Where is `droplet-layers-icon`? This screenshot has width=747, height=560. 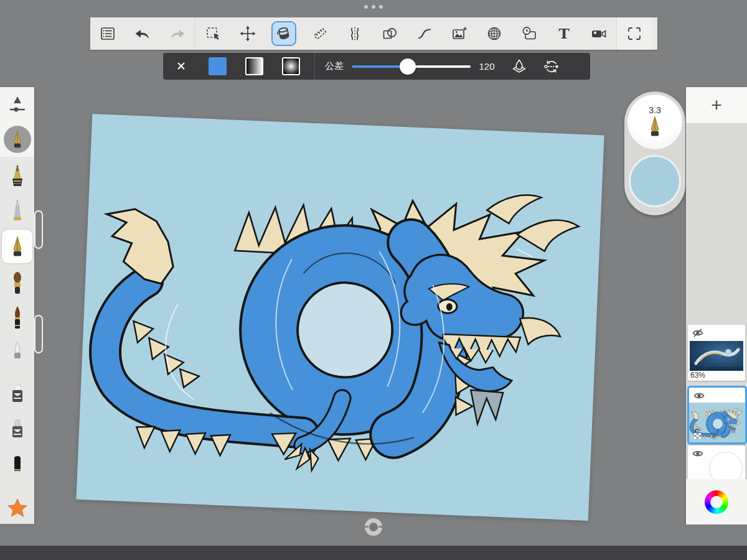
droplet-layers-icon is located at coordinates (519, 67).